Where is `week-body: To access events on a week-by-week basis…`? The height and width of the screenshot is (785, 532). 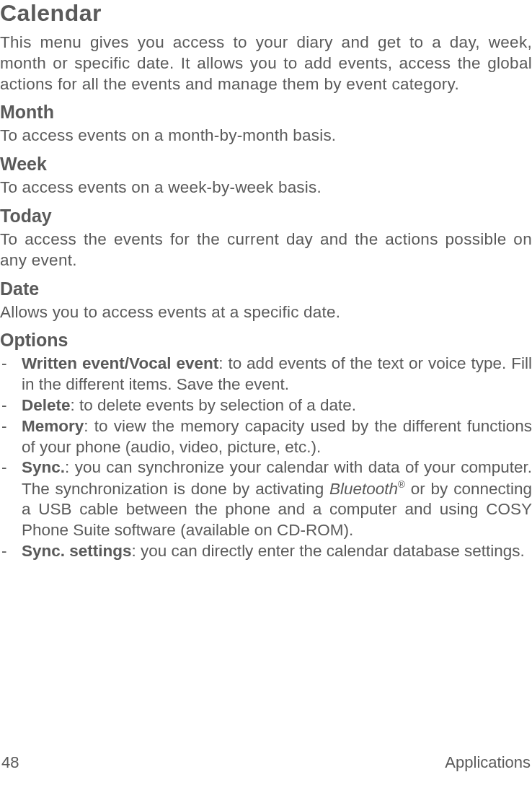
week-body: To access events on a week-by-week basis… is located at coordinates (266, 188).